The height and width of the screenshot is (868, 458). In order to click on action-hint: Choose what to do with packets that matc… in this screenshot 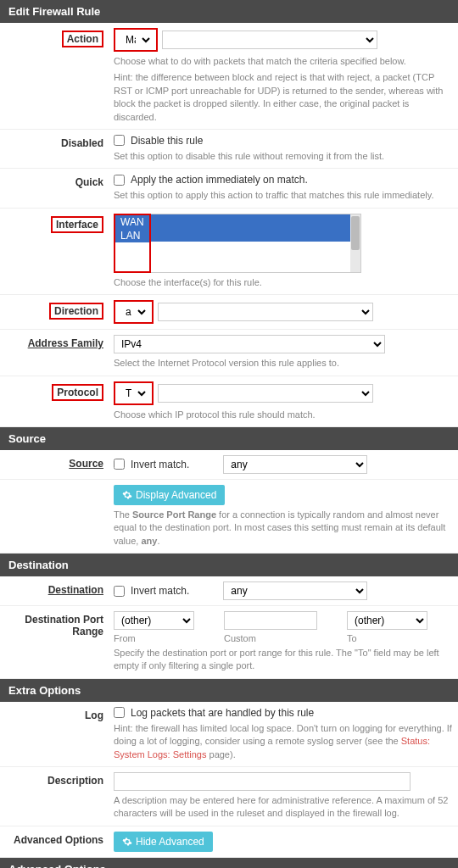, I will do `click(284, 61)`.